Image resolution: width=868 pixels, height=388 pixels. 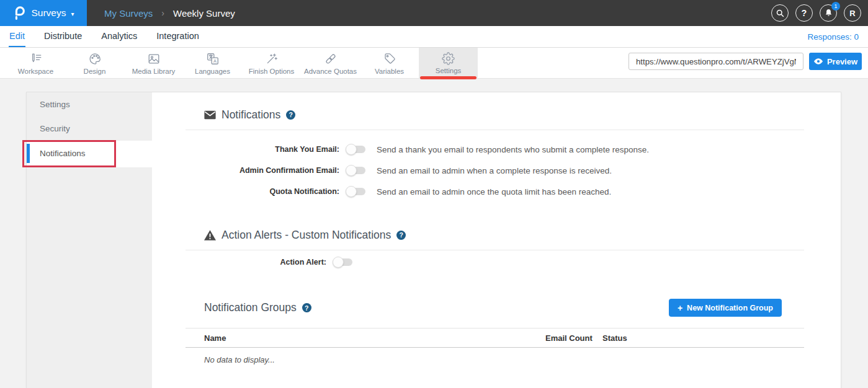 I want to click on sidebar-item-security: Security, so click(x=89, y=129).